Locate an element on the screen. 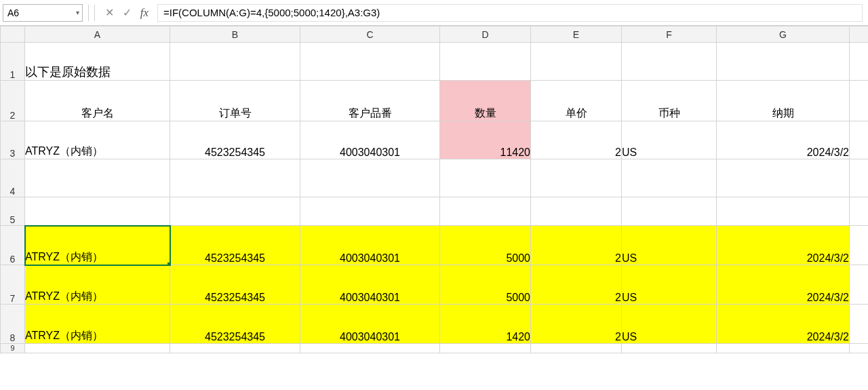 The width and height of the screenshot is (868, 390). cell-a4 is located at coordinates (98, 178).